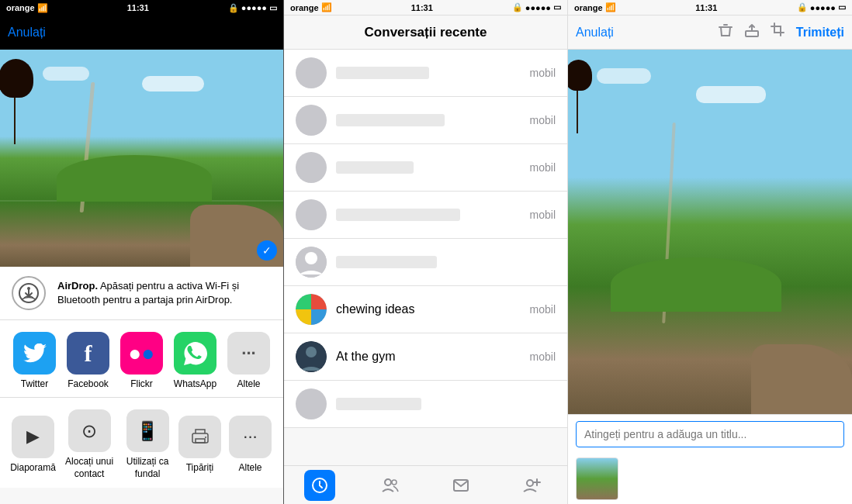 This screenshot has width=852, height=504. I want to click on flickr-label: Flickr, so click(141, 384).